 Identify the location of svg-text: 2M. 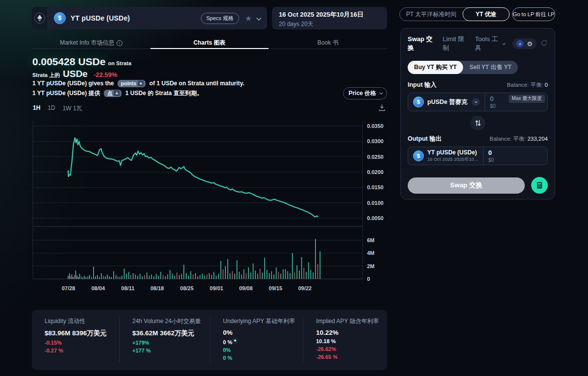
(370, 266).